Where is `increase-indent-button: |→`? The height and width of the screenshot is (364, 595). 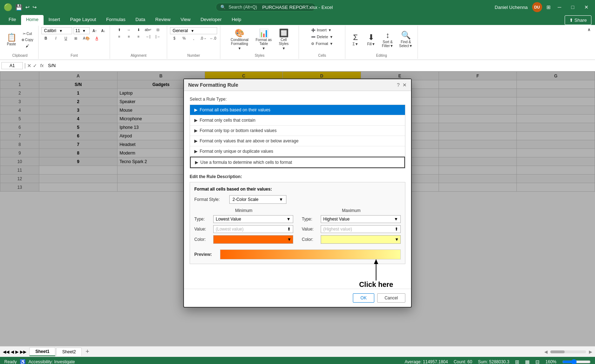
increase-indent-button: |→ is located at coordinates (158, 36).